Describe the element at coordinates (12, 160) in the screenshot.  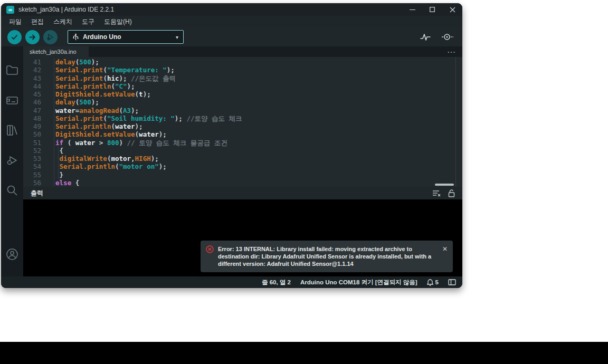
I see `debug-sidebar-icon` at that location.